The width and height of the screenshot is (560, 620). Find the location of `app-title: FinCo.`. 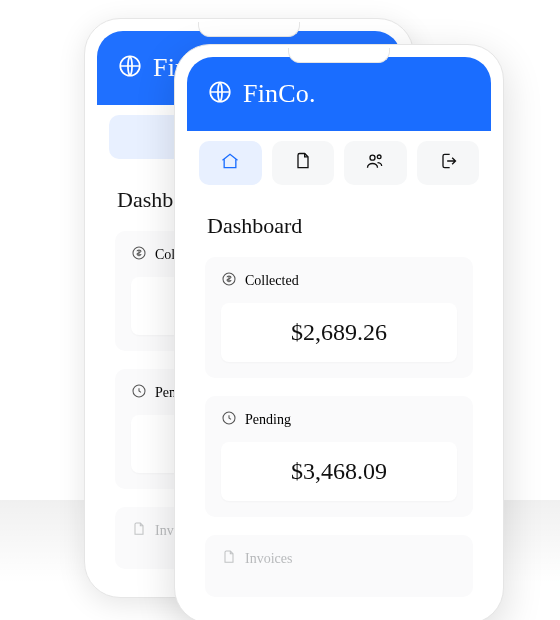

app-title: FinCo. is located at coordinates (280, 94).